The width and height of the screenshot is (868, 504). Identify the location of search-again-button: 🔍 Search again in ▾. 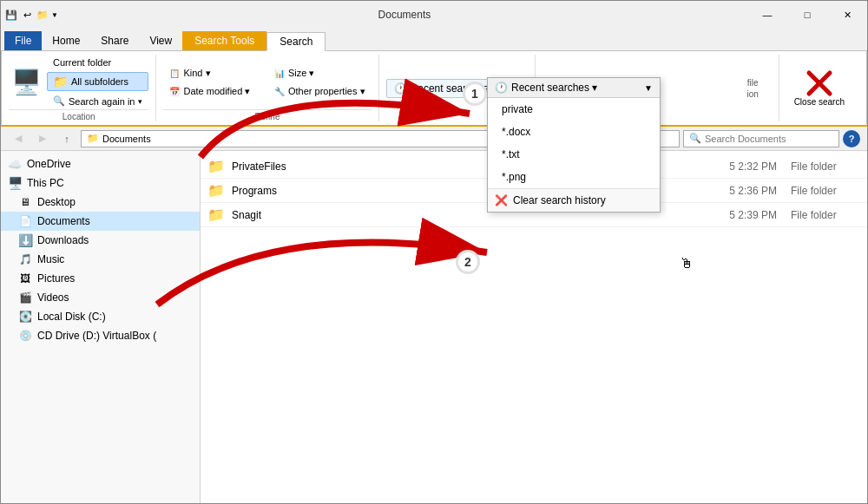
(97, 101).